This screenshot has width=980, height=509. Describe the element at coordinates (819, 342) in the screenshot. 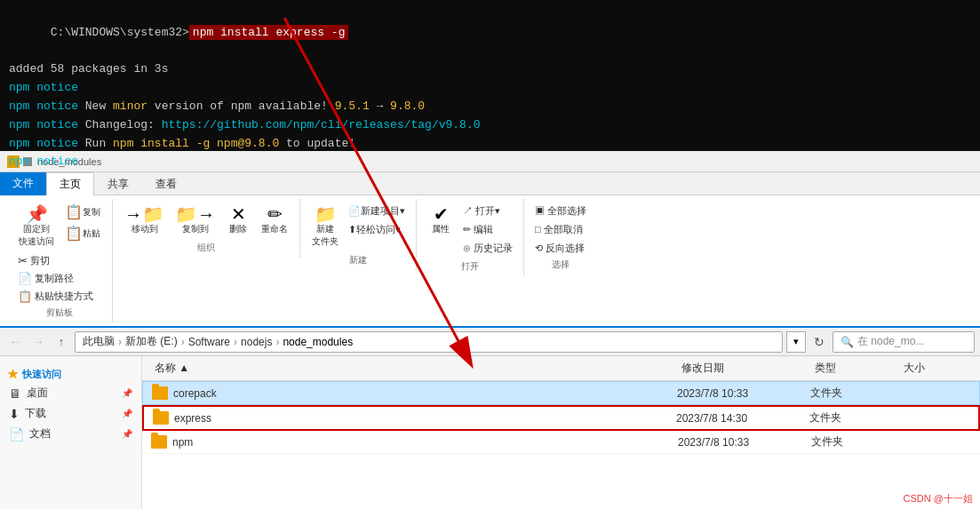

I see `refresh-button: ↻` at that location.